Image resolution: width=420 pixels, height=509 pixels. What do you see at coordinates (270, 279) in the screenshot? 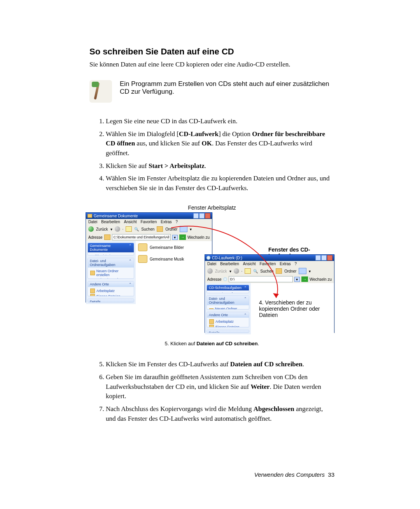
I see `address-bar: Adresse ▾ → Wechseln zu` at bounding box center [270, 279].